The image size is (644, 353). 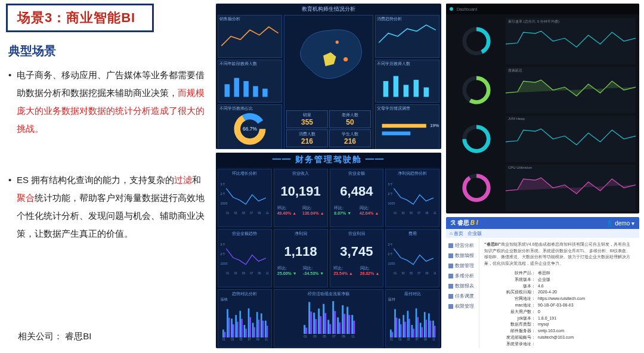 I want to click on metric-graph: JVM Heap, so click(x=571, y=139).